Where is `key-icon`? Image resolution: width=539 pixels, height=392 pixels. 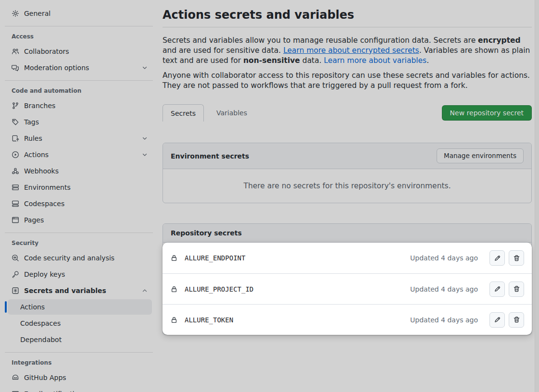 key-icon is located at coordinates (15, 274).